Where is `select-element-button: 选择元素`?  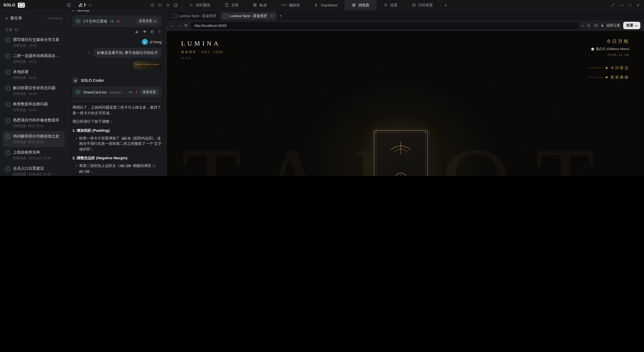
select-element-button: 选择元素 is located at coordinates (610, 25).